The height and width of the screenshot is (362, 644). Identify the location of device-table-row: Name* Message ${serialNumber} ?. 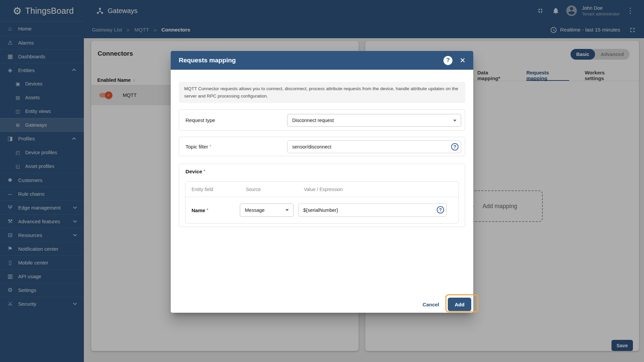
(322, 210).